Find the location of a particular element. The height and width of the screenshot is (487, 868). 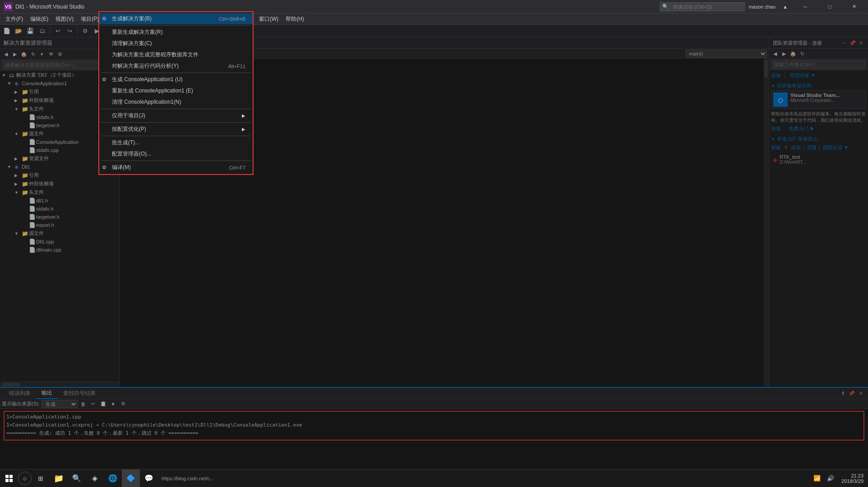

maximize-button: □ is located at coordinates (830, 7).